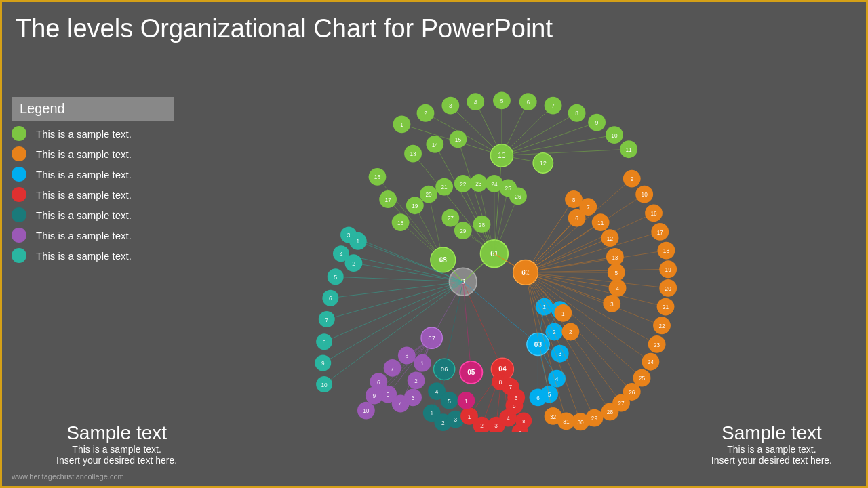  I want to click on svg-text: 32, so click(553, 417).